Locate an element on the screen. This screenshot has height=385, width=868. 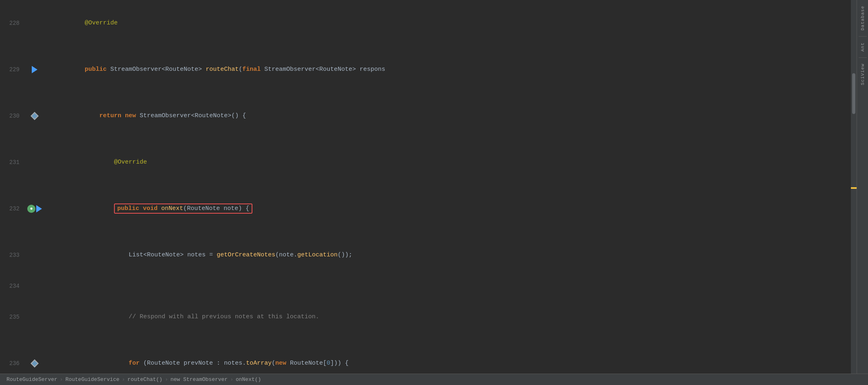
breadcrumb-item-2: RouteGuideService is located at coordinates (93, 379).